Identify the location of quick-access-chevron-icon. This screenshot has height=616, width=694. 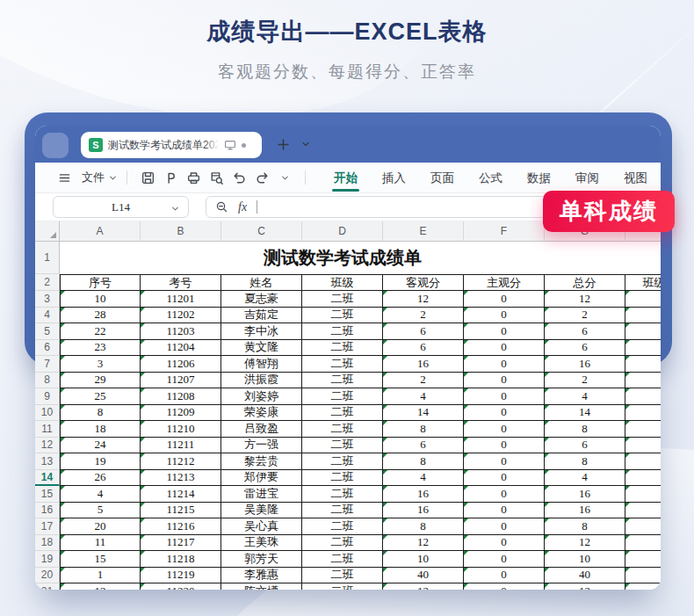
(285, 178).